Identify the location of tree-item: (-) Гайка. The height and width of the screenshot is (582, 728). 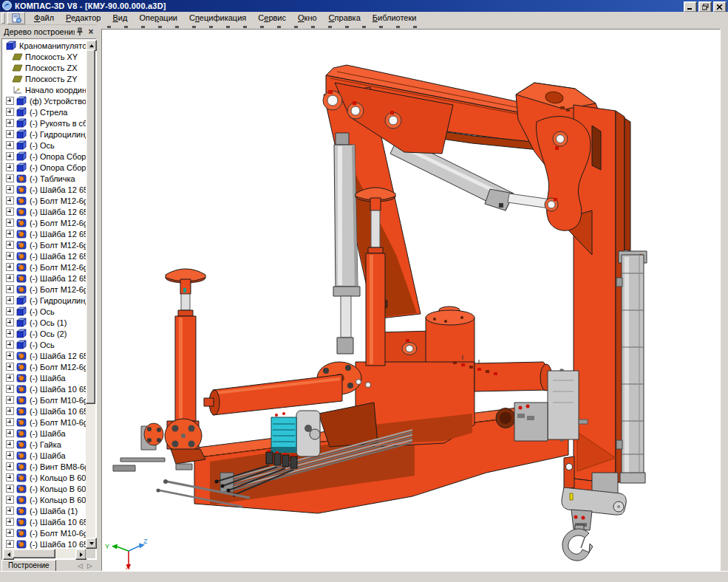
(44, 445).